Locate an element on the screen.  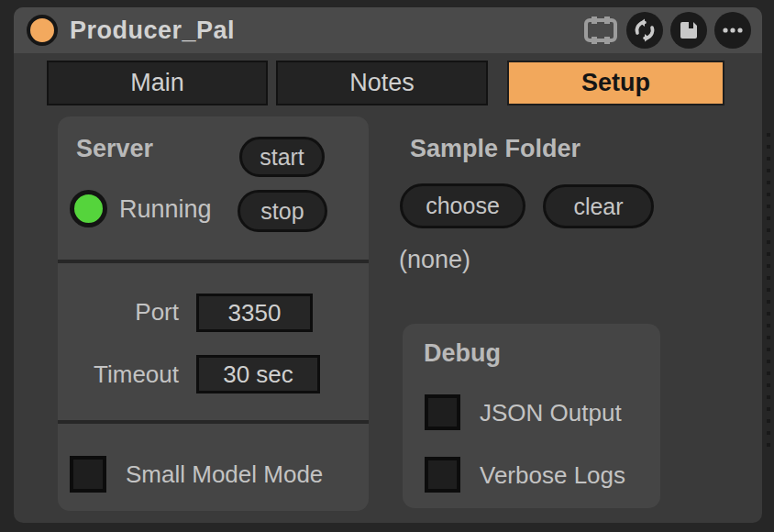
more-button is located at coordinates (733, 30).